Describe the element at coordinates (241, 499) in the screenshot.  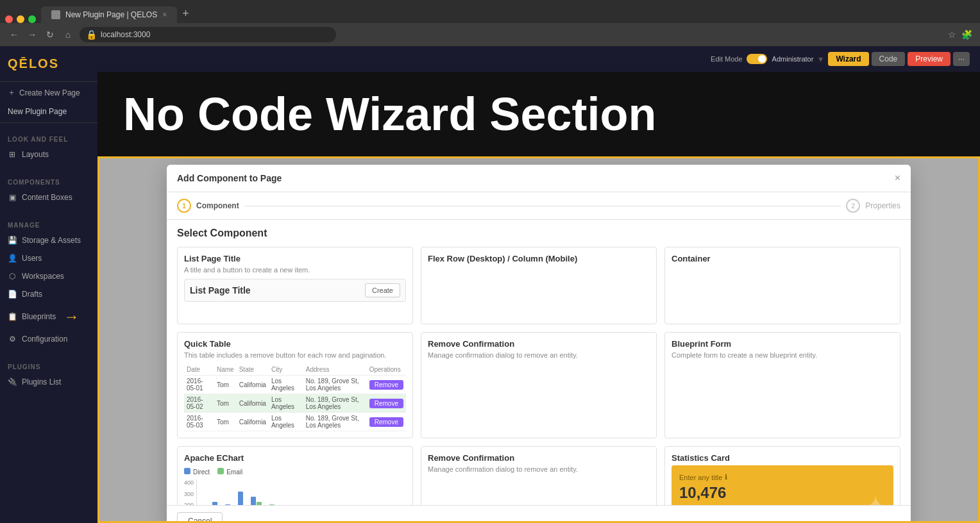
I see `bar-direct-thu` at that location.